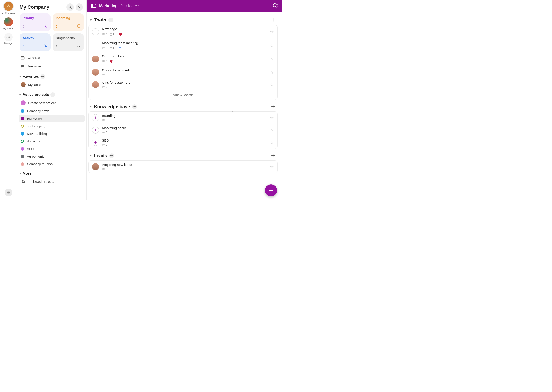 The height and width of the screenshot is (392, 552). I want to click on priority-splat-icon: ✱, so click(111, 61).